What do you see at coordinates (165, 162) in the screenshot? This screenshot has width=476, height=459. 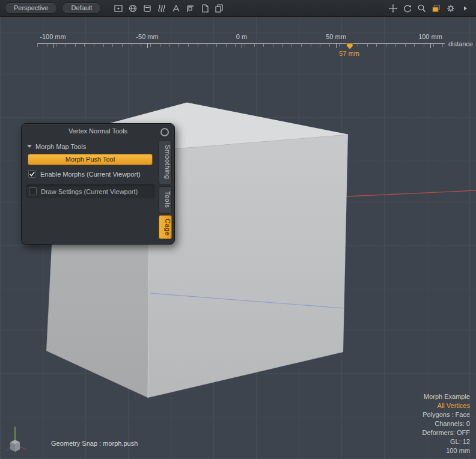 I see `tab-smoothing: Smoothing` at bounding box center [165, 162].